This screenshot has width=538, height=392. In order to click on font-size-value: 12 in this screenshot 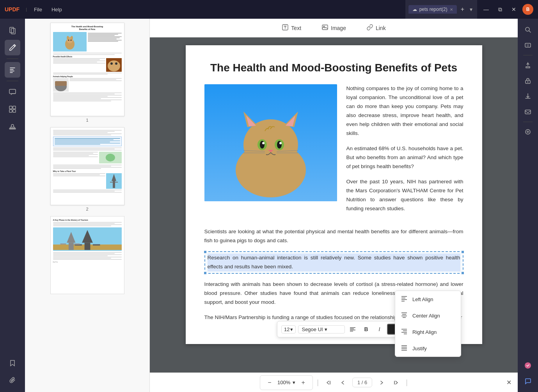, I will do `click(287, 329)`.